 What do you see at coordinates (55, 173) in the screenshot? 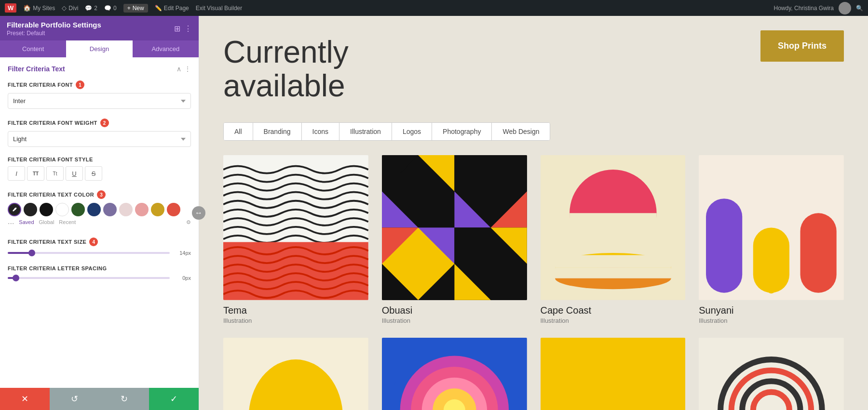
I see `titlecase-btn: Tt` at bounding box center [55, 173].